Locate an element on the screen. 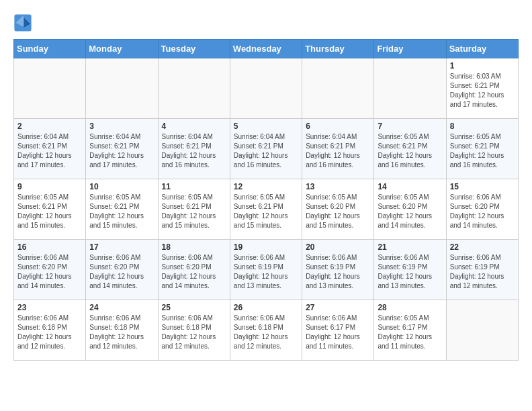 This screenshot has width=532, height=411. day-number: 12 is located at coordinates (266, 187).